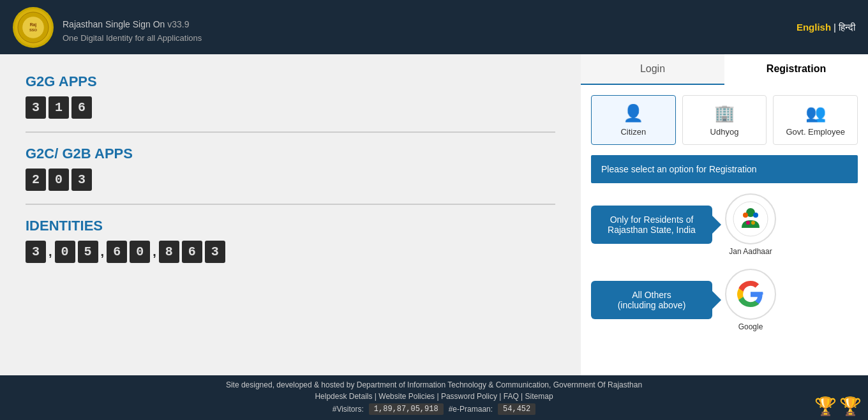 This screenshot has height=420, width=868. I want to click on citizen-label: Citizen, so click(633, 131).